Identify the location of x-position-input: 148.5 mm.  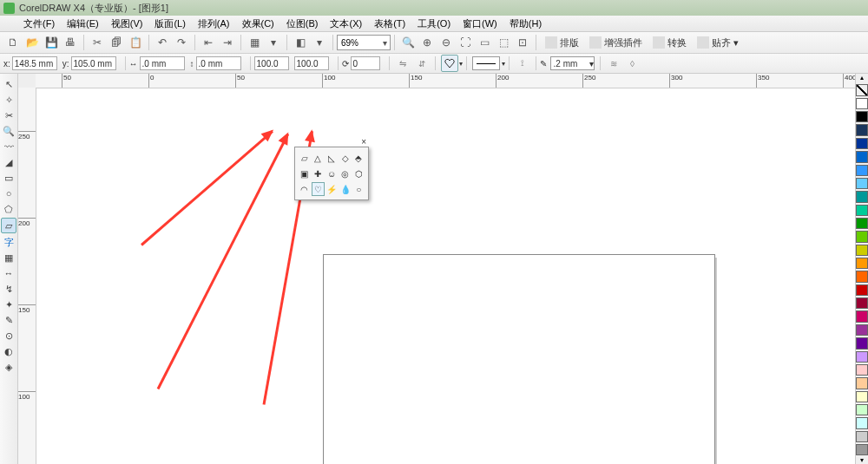
(35, 63).